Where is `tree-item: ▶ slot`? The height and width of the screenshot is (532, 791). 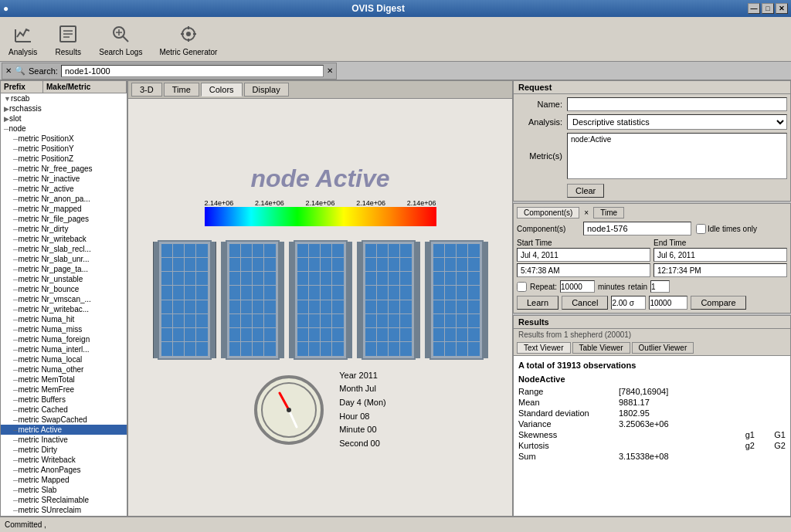 tree-item: ▶ slot is located at coordinates (63, 119).